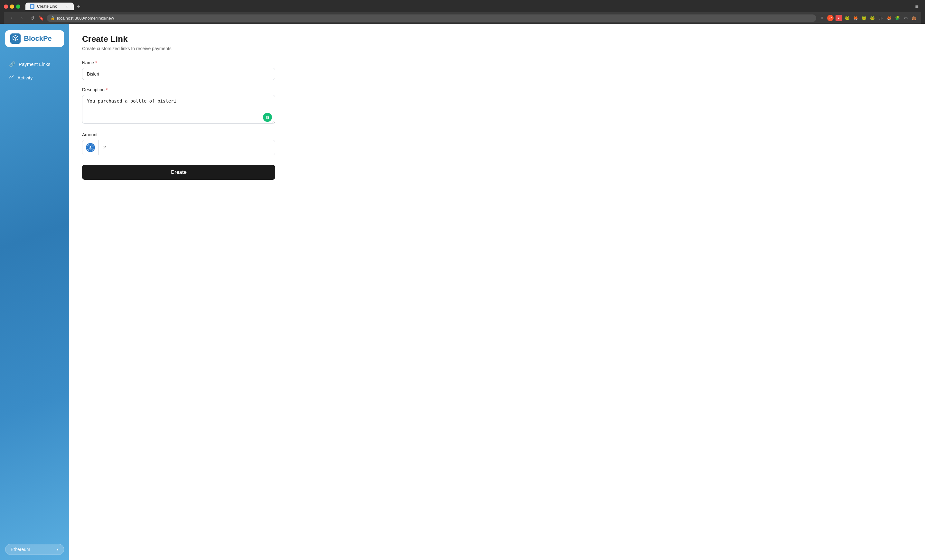 This screenshot has width=925, height=560. Describe the element at coordinates (22, 18) in the screenshot. I see `forward-button: ›` at that location.